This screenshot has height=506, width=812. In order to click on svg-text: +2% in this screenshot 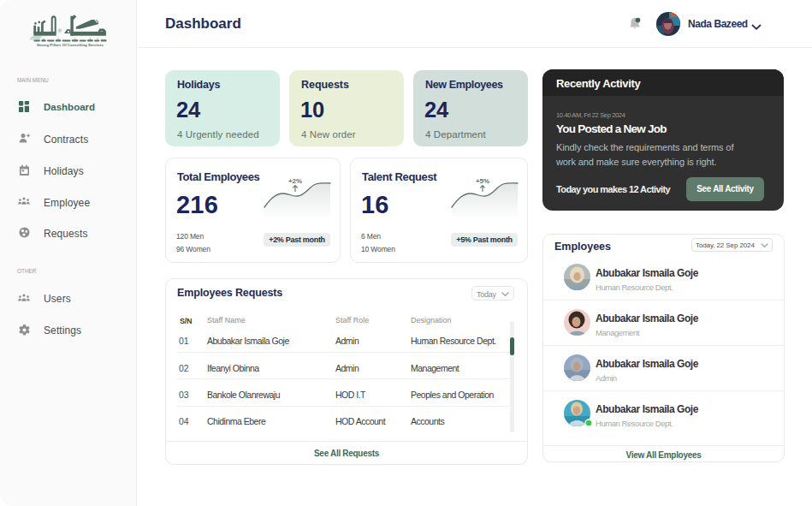, I will do `click(295, 182)`.